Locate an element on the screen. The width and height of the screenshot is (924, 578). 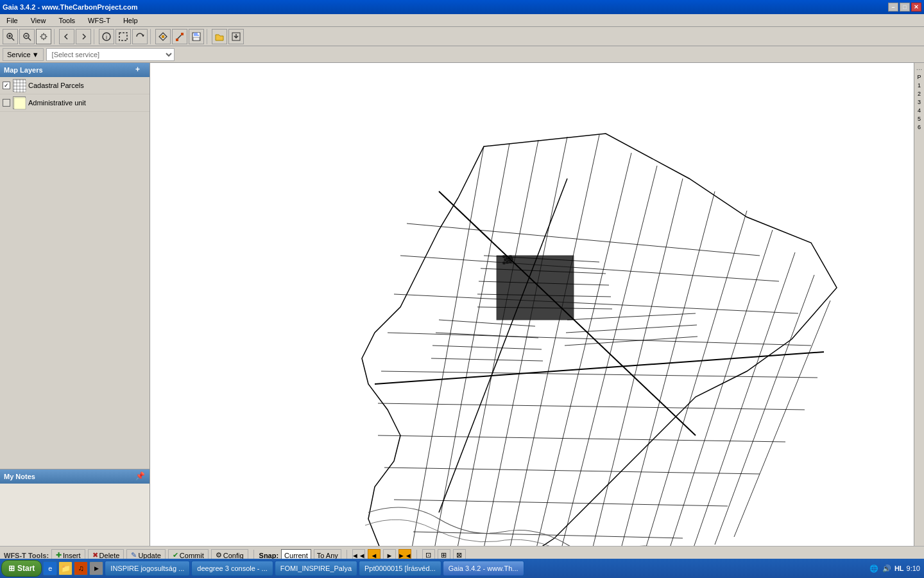
select-button is located at coordinates (123, 37).